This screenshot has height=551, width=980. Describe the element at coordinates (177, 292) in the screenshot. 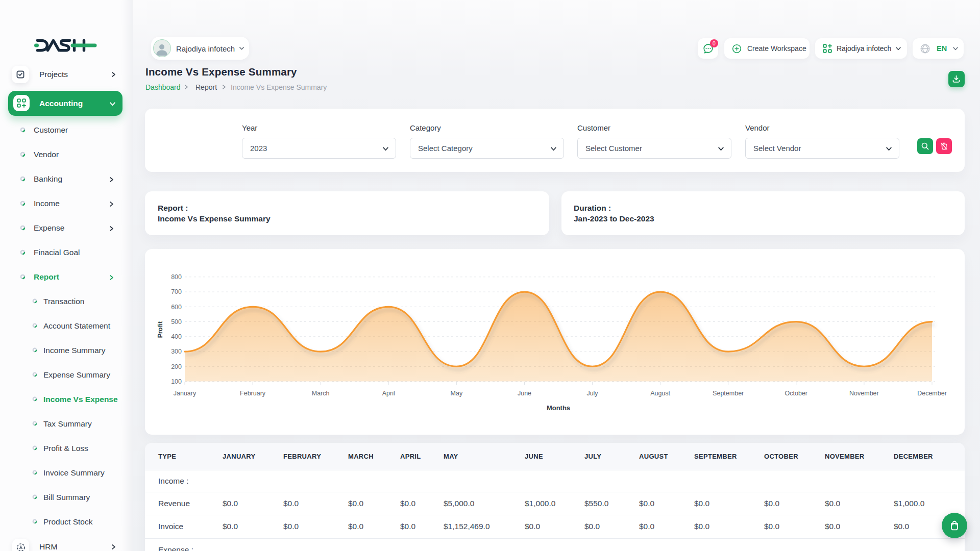

I see `svg-text: 700` at that location.